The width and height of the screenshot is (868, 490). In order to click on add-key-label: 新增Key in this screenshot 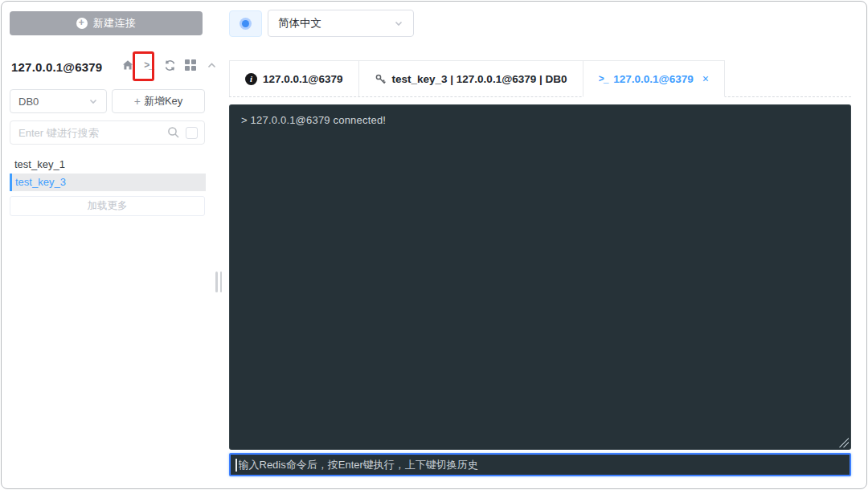, I will do `click(163, 101)`.